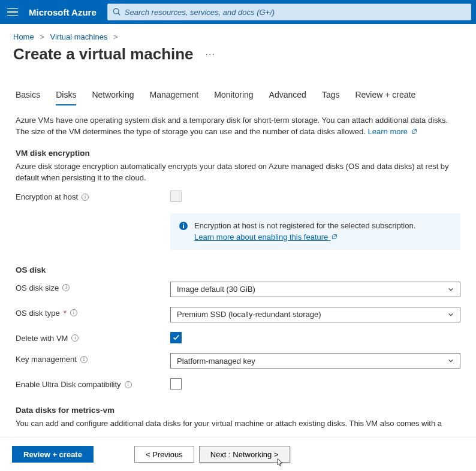 Image resolution: width=476 pixels, height=471 pixels. Describe the element at coordinates (13, 12) in the screenshot. I see `hamburger-menu-icon` at that location.